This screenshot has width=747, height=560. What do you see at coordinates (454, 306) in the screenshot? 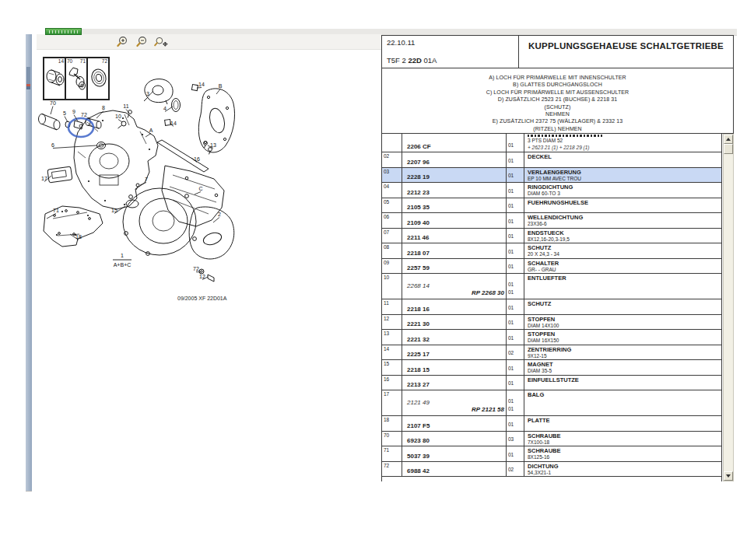
I see `part-number-cell: 2218 16` at bounding box center [454, 306].